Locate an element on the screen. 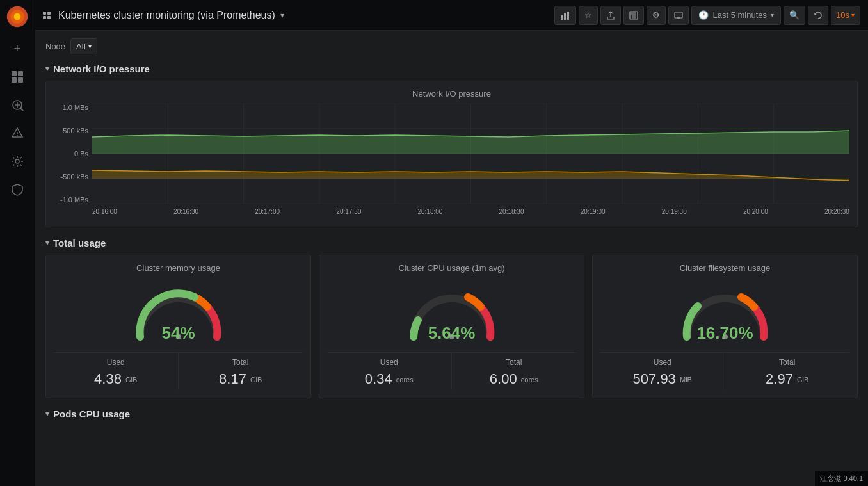  y-label-0: 1.0 MBs is located at coordinates (76, 108).